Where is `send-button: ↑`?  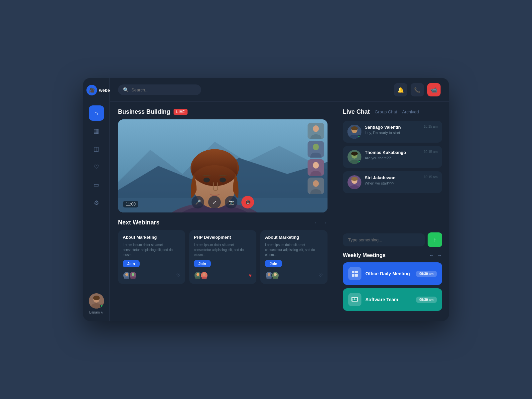
send-button: ↑ is located at coordinates (435, 240).